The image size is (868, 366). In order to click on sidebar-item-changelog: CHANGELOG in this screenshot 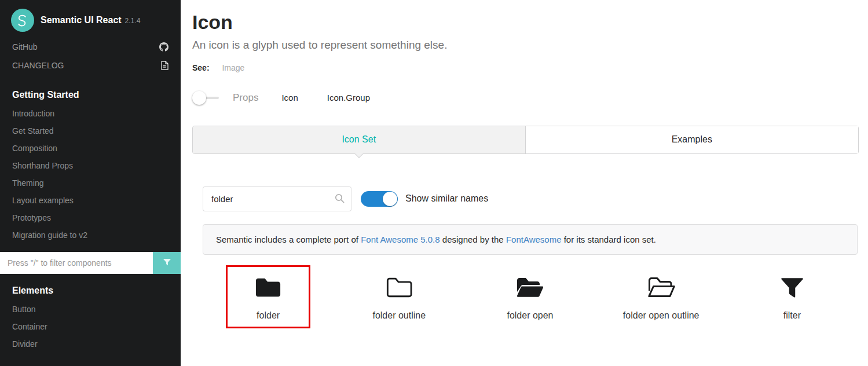, I will do `click(90, 65)`.